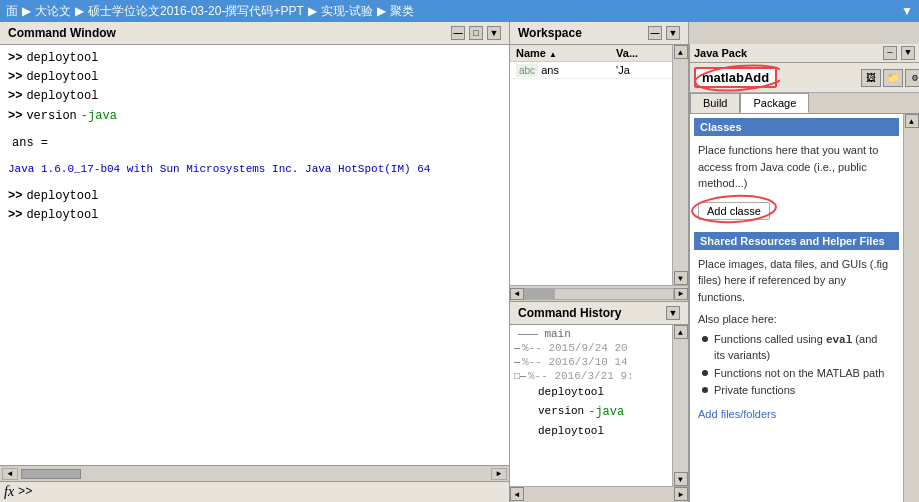  Describe the element at coordinates (599, 494) in the screenshot. I see `history-hscrollbar: ◄ ►` at that location.